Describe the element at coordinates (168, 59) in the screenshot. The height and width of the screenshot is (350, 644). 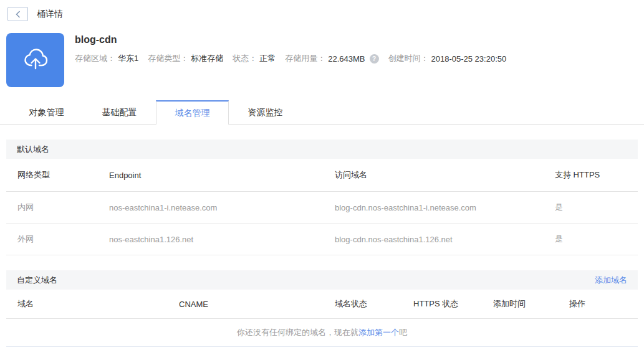
I see `meta-label: 存储类型：` at that location.